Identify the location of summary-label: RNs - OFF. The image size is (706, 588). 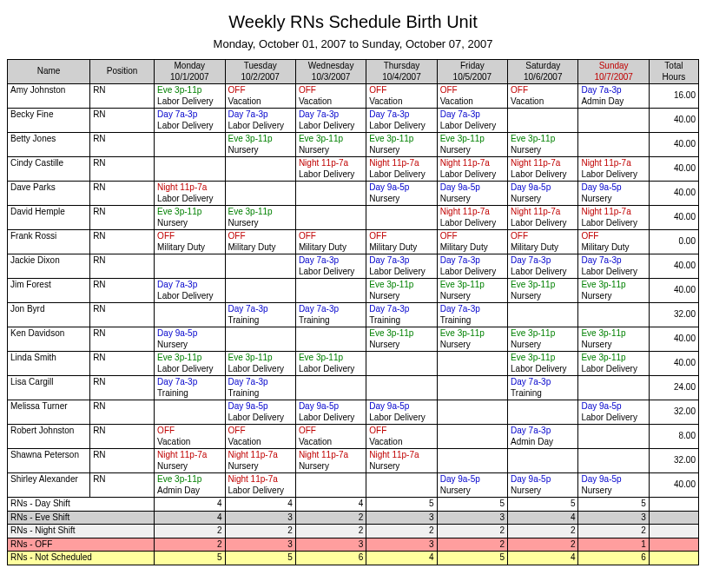
(82, 545).